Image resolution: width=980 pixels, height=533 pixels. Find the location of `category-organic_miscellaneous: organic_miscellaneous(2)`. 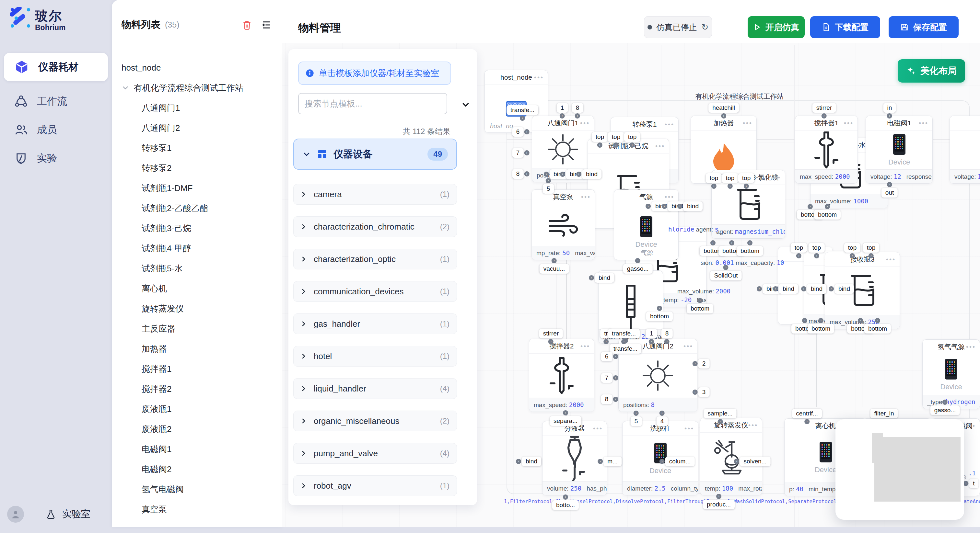

category-organic_miscellaneous: organic_miscellaneous(2) is located at coordinates (375, 421).